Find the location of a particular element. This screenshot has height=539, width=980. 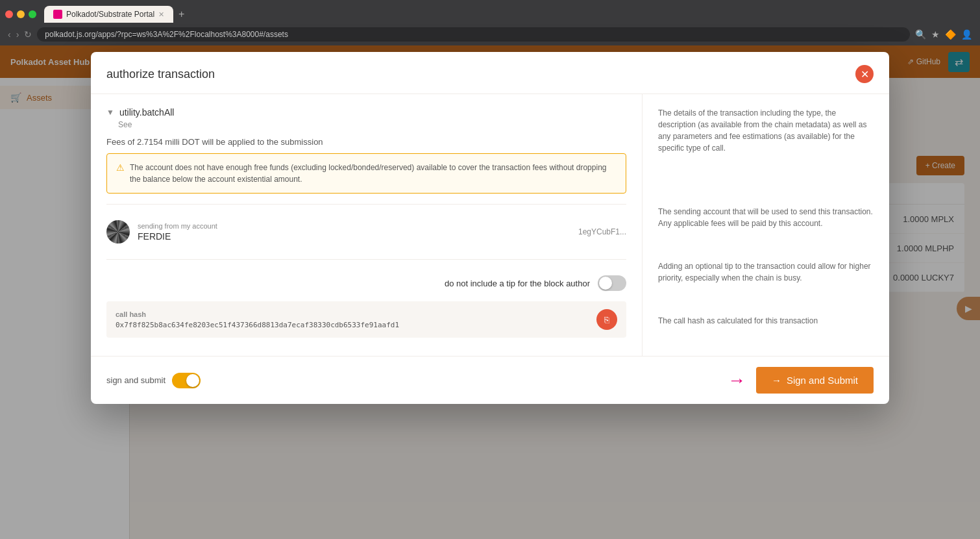

tip-section: do not include a tip for the block autho… is located at coordinates (378, 283).